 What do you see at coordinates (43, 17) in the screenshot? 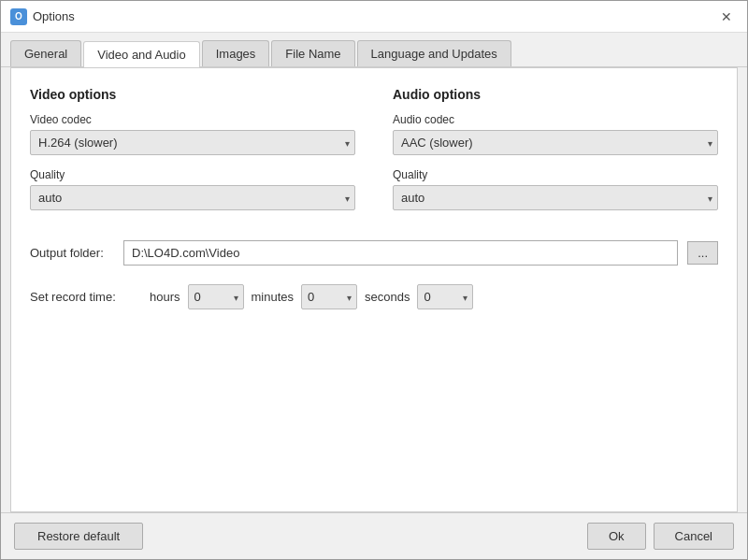
I see `title-bar-left: O Options` at bounding box center [43, 17].